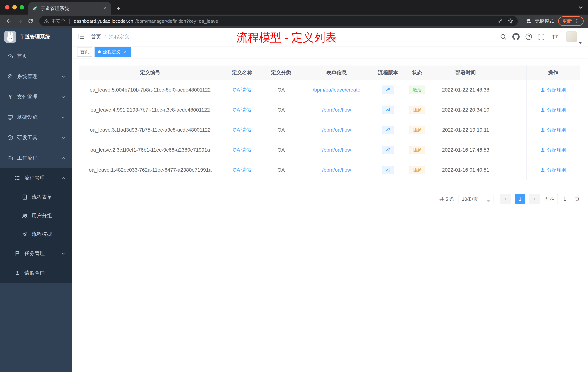 The width and height of the screenshot is (588, 372). Describe the element at coordinates (177, 21) in the screenshot. I see `url-path: /bpm/manager/definition?key=oa_leave` at that location.